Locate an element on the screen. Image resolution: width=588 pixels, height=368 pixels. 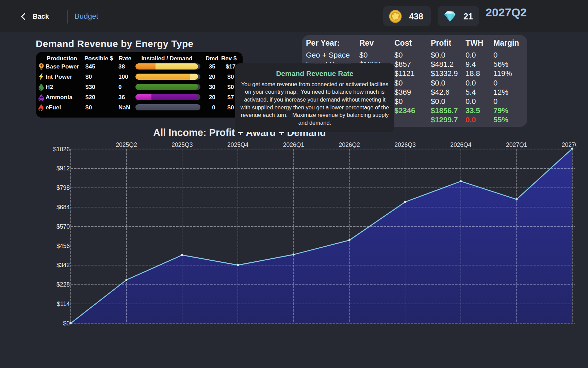
svg-text: 2025Q3 is located at coordinates (182, 145).